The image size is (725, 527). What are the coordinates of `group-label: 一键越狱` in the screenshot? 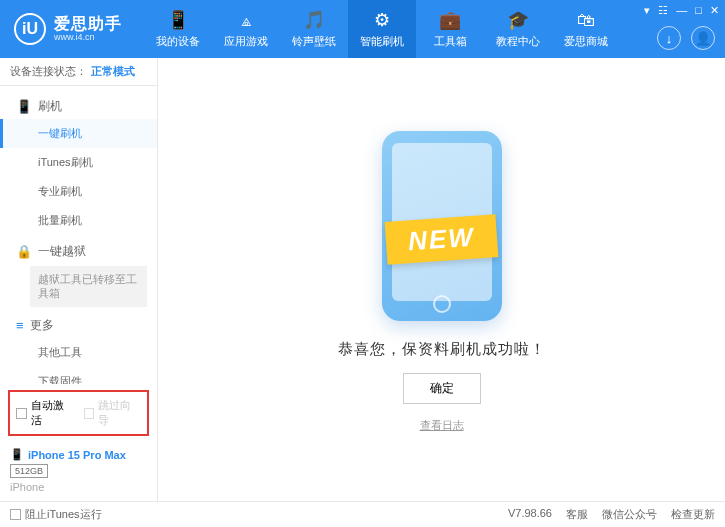 It's located at (62, 252).